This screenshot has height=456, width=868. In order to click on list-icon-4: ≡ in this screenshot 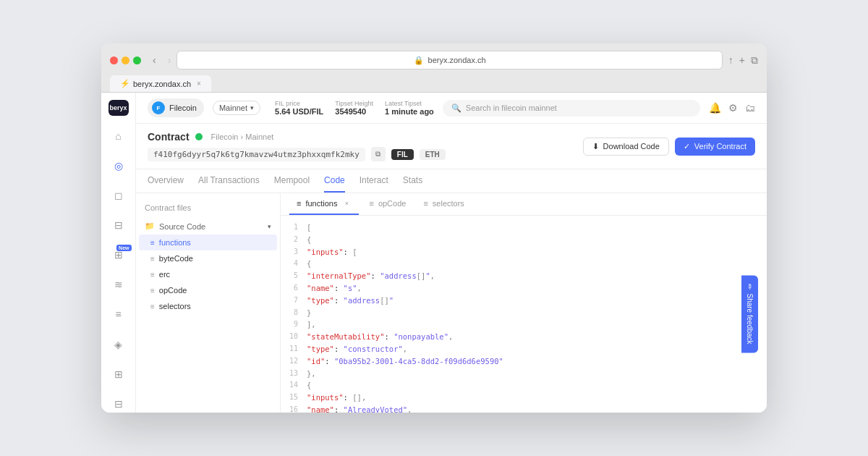, I will do `click(153, 291)`.